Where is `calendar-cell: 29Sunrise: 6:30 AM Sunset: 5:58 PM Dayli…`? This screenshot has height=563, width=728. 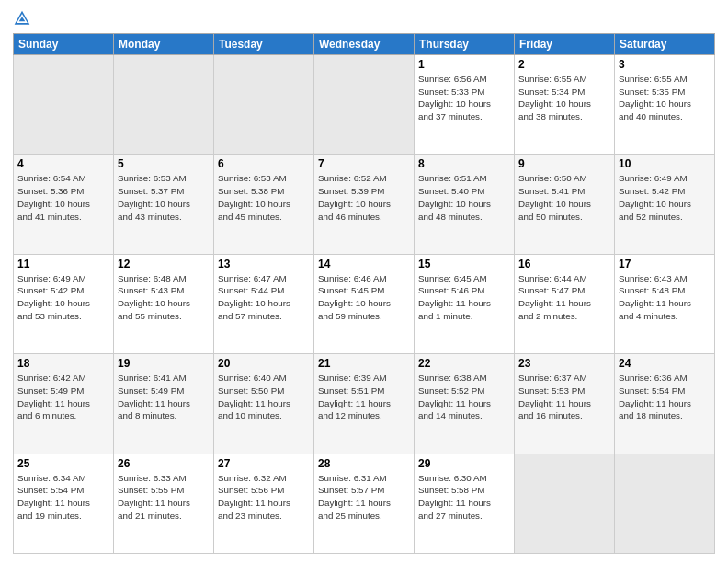
calendar-cell: 29Sunrise: 6:30 AM Sunset: 5:58 PM Dayli… is located at coordinates (465, 503).